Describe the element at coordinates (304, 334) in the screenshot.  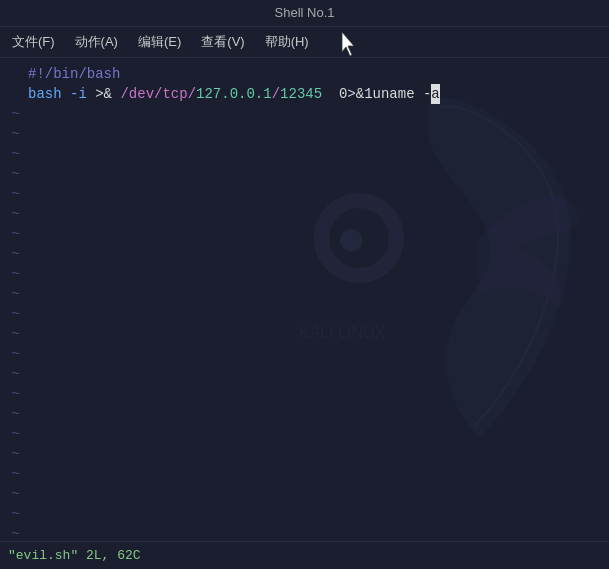
I see `tilde-line-14: ~` at that location.